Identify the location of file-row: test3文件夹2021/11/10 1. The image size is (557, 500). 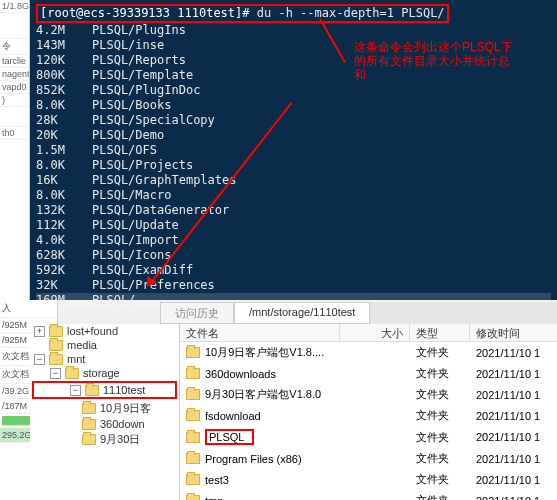
(368, 480).